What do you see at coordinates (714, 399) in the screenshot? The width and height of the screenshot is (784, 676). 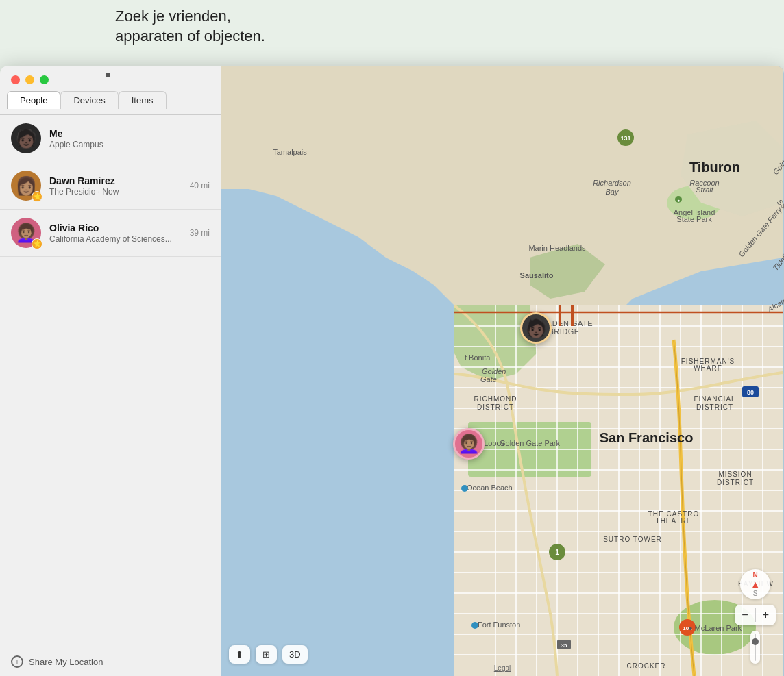 I see `svg-text: FINANCIAL` at bounding box center [714, 399].